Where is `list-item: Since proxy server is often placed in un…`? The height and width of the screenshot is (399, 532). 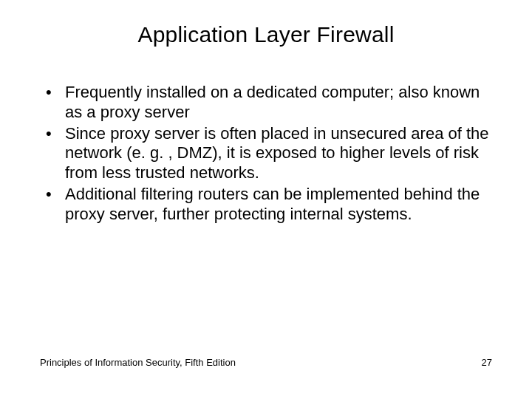 list-item: Since proxy server is often placed in un… is located at coordinates (266, 154).